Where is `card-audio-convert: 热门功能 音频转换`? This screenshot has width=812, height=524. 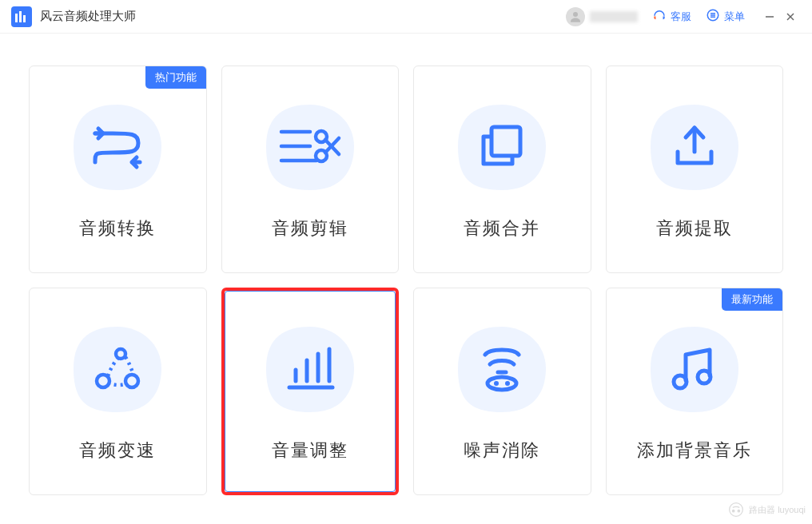 card-audio-convert: 热门功能 音频转换 is located at coordinates (118, 169).